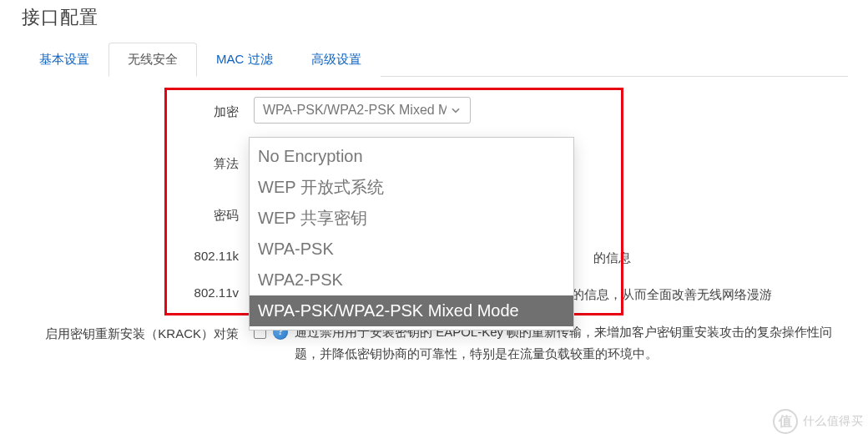 This screenshot has width=868, height=439. I want to click on encryption-option: WEP 开放式系统, so click(411, 187).